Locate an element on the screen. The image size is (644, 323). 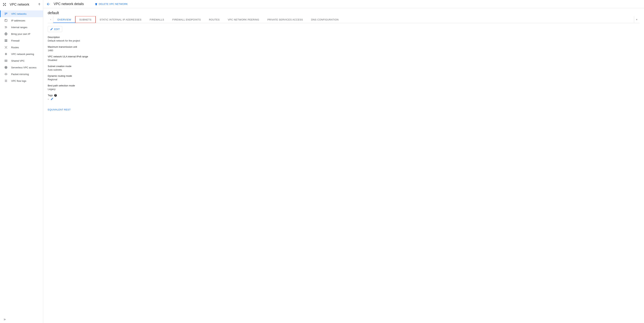
subnet-mode-label: Subnet creation mode is located at coordinates (344, 66).